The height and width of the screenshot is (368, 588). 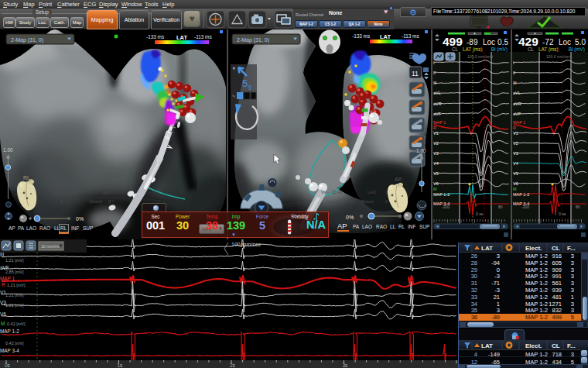 I want to click on svg-text: 10 mm/mV, so click(x=51, y=246).